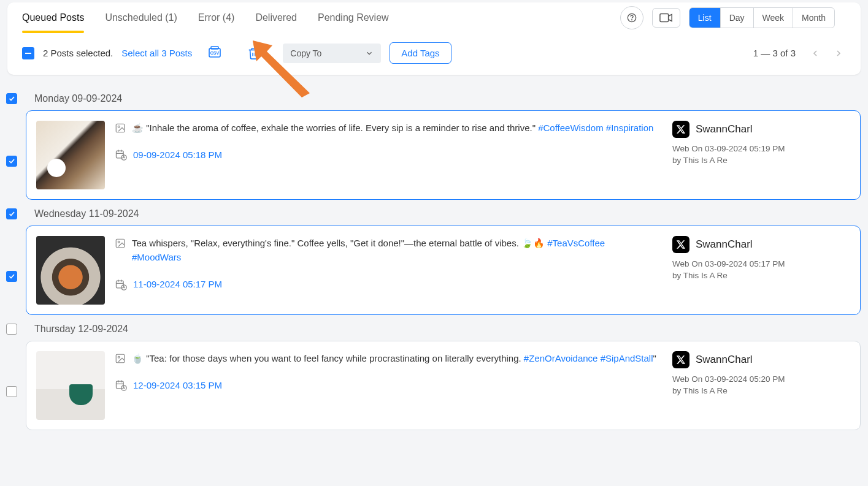  What do you see at coordinates (434, 39) in the screenshot?
I see `toolbar-card: Queued Posts Unscheduled (1) Error (4) D…` at bounding box center [434, 39].